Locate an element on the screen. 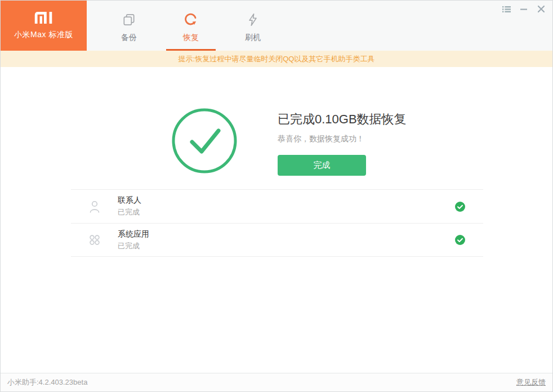  window-controls is located at coordinates (524, 9).